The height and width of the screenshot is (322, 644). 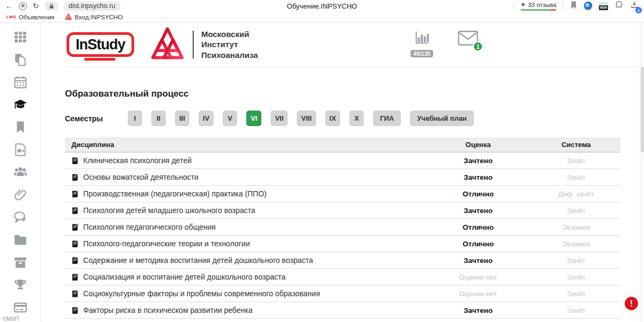 I want to click on discipline-name: Психология детей младшего школьного возр…, so click(x=170, y=210).